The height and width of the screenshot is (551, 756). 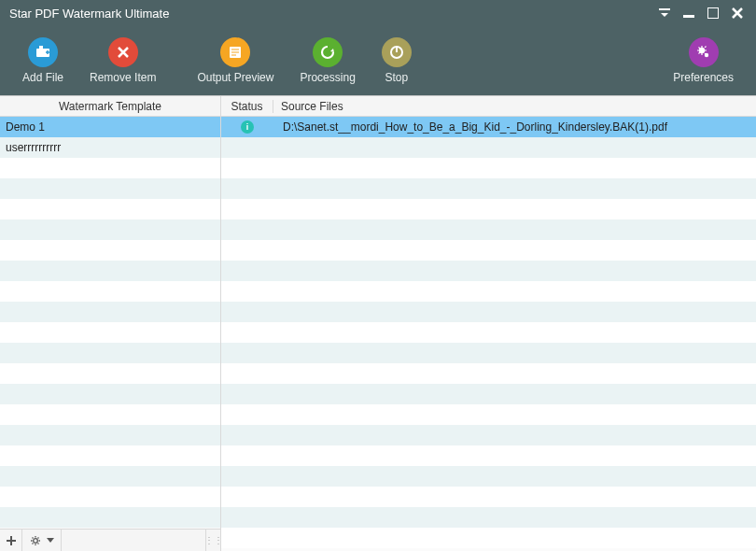 What do you see at coordinates (378, 61) in the screenshot?
I see `main-toolbar: Add File Remove Item Output Preview Proc…` at bounding box center [378, 61].